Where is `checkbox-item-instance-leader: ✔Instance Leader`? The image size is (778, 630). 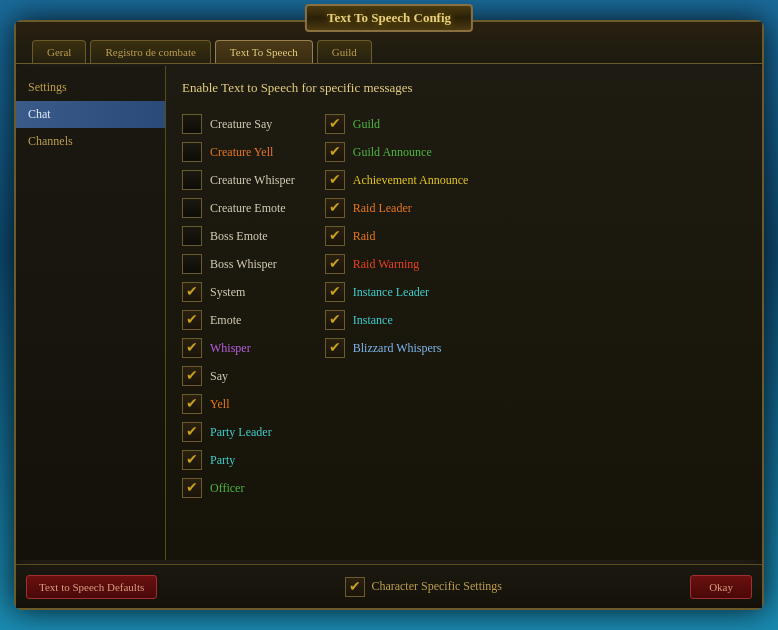
checkbox-item-instance-leader: ✔Instance Leader is located at coordinates (397, 292).